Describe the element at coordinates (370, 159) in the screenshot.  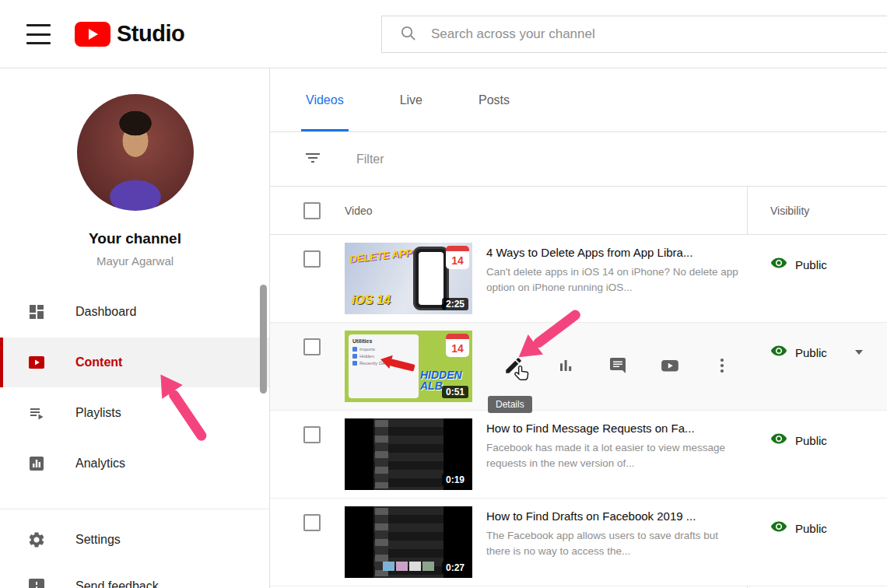
I see `filter-label: Filter` at that location.